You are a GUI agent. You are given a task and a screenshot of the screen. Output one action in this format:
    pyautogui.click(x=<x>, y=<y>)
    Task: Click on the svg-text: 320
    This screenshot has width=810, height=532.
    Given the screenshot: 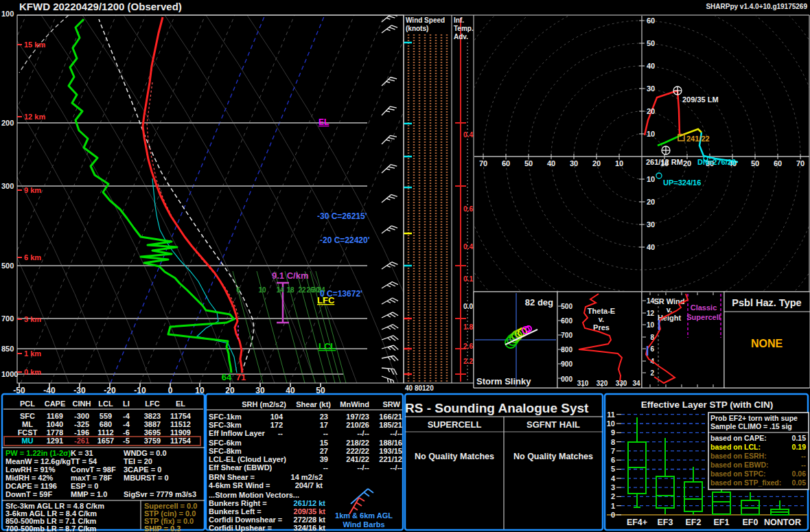 What is the action you would take?
    pyautogui.click(x=603, y=383)
    